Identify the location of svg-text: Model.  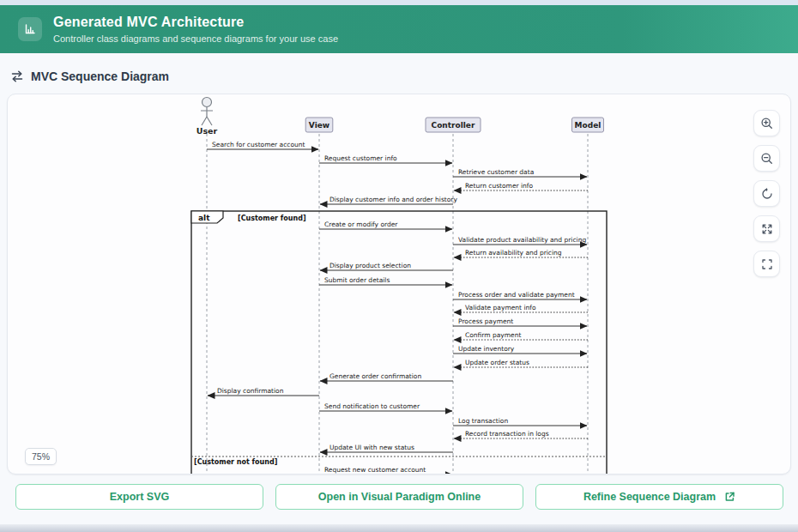
(589, 125).